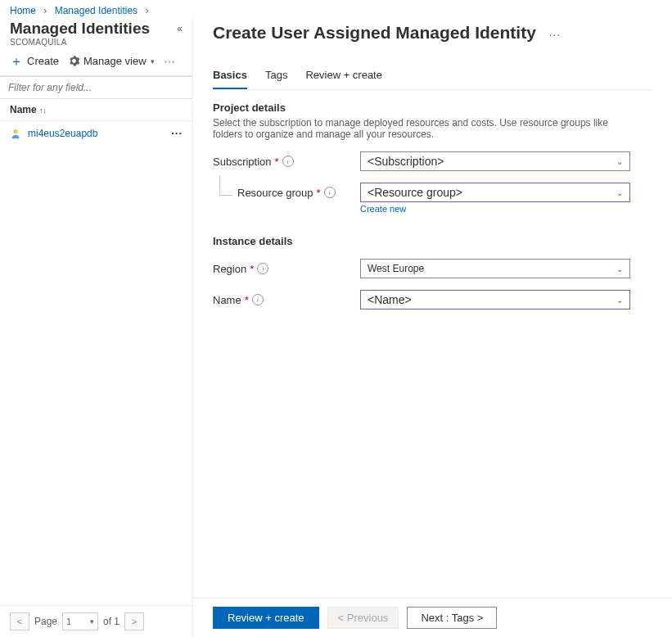 Image resolution: width=672 pixels, height=637 pixels. I want to click on pager-next-button: >, so click(134, 621).